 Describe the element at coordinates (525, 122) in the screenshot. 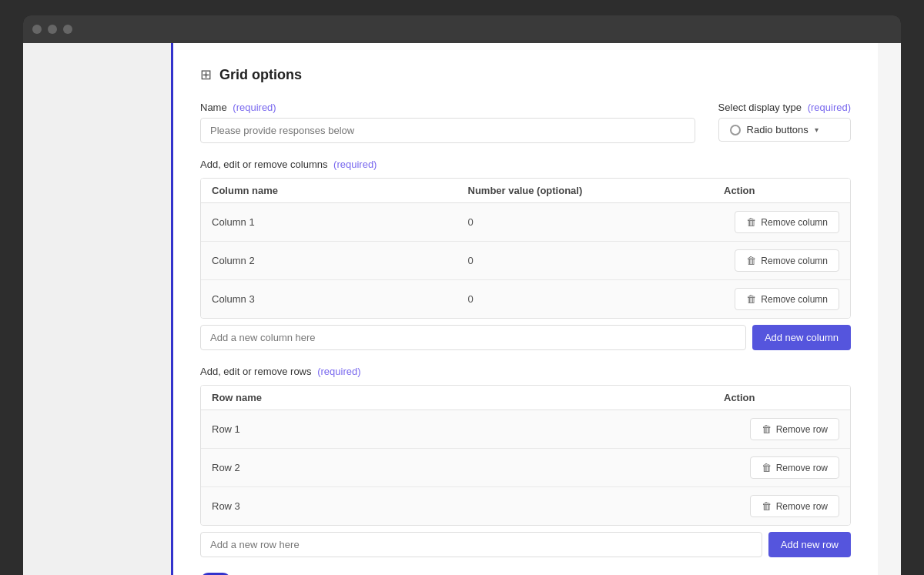

I see `form-top-row: Name (required) Select display type (req…` at that location.